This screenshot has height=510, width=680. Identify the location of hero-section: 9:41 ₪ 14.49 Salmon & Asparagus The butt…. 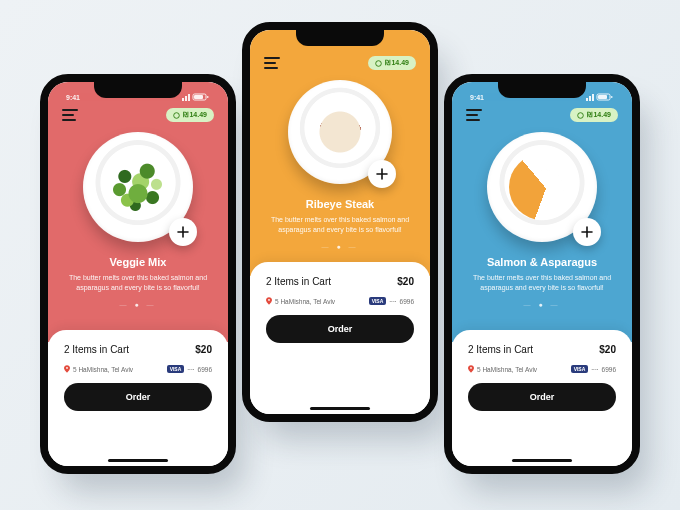
(542, 212).